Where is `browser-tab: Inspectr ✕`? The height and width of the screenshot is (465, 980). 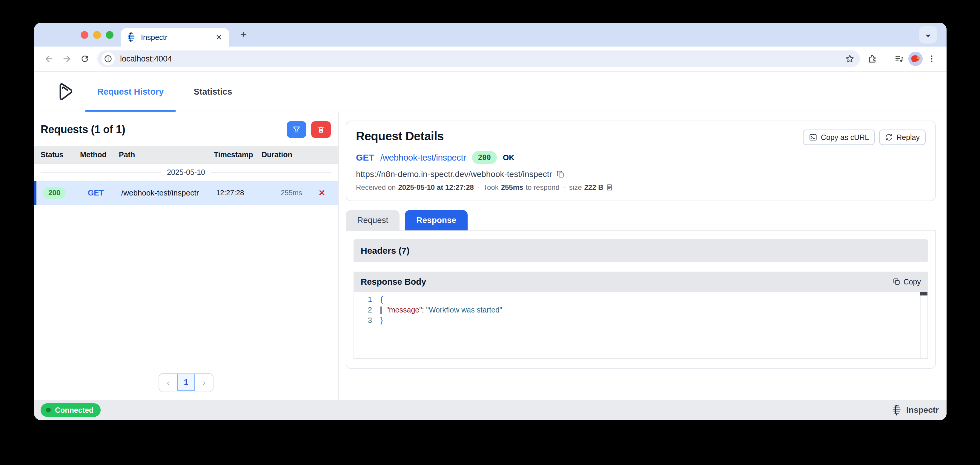 browser-tab: Inspectr ✕ is located at coordinates (175, 37).